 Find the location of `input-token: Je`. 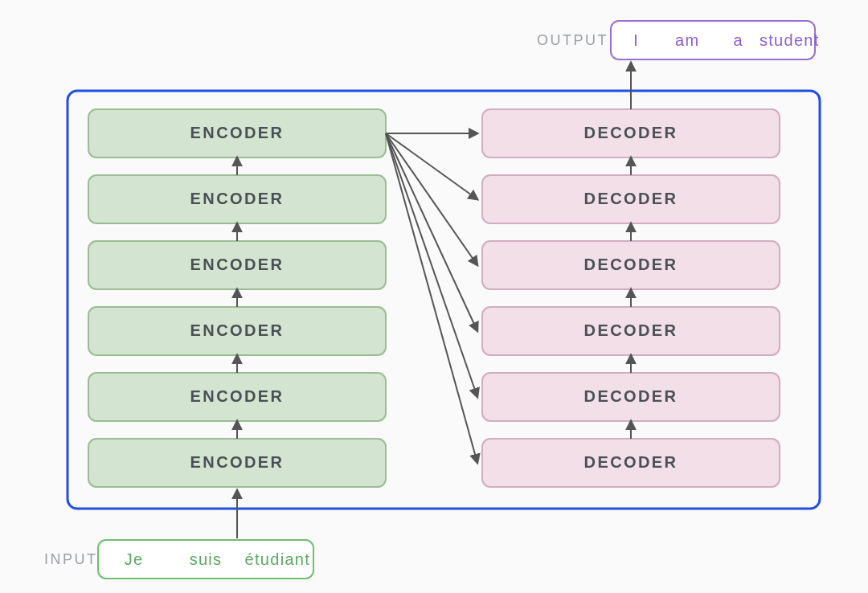

input-token: Je is located at coordinates (134, 559).